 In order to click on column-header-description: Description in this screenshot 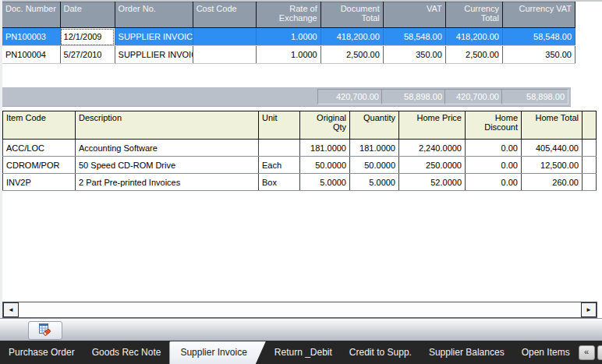, I will do `click(167, 125)`.